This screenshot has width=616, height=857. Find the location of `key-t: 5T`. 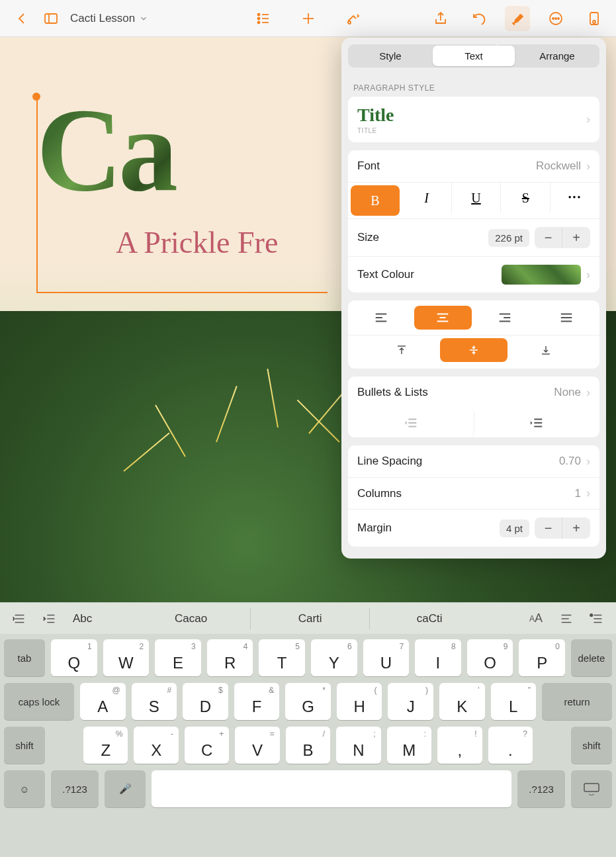

key-t: 5T is located at coordinates (282, 658).